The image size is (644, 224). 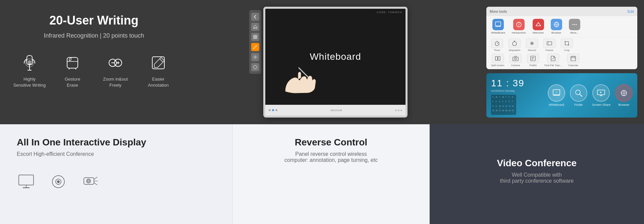 I want to click on sidebar-settings-icon, so click(x=255, y=57).